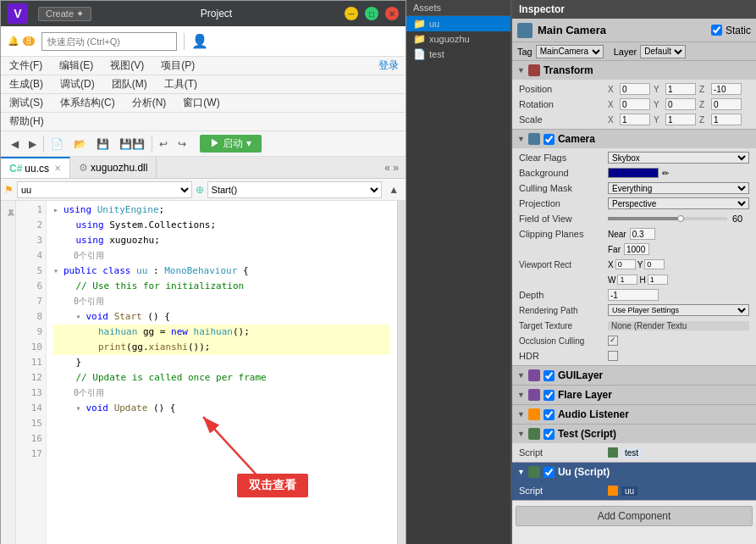  What do you see at coordinates (681, 89) in the screenshot?
I see `position-y` at bounding box center [681, 89].